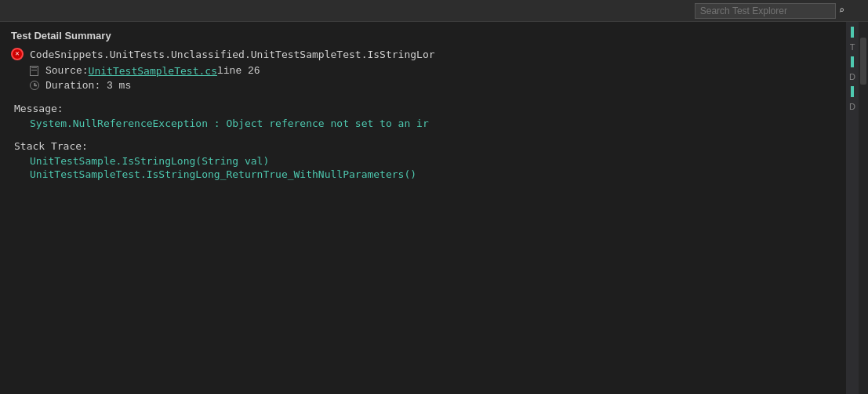  I want to click on source-link: UnitTestSampleTest.cs, so click(153, 70).